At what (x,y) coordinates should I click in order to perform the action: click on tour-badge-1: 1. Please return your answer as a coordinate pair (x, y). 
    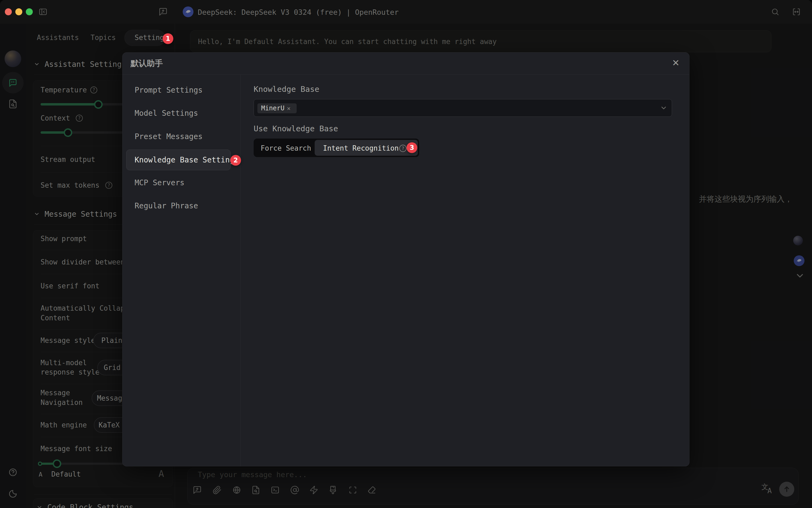
    Looking at the image, I should click on (168, 39).